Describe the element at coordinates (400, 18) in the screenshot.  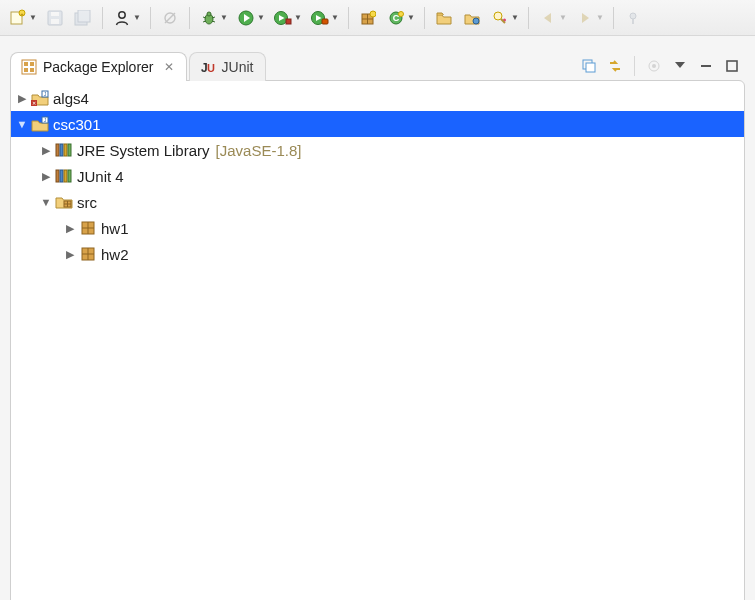
I see `new-class-button: C ▼` at that location.